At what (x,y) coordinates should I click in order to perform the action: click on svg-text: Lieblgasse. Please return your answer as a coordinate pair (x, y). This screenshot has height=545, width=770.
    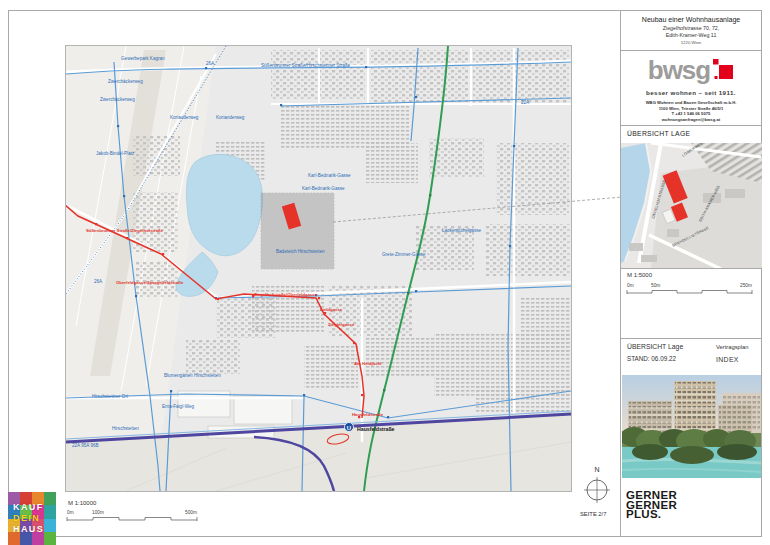
    Looking at the image, I should click on (332, 310).